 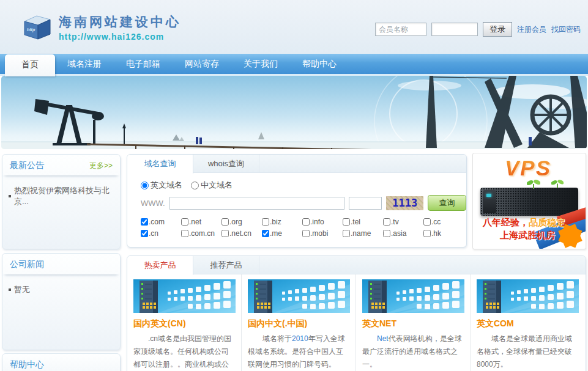 What do you see at coordinates (405, 203) in the screenshot?
I see `captcha-image: 1113` at bounding box center [405, 203].